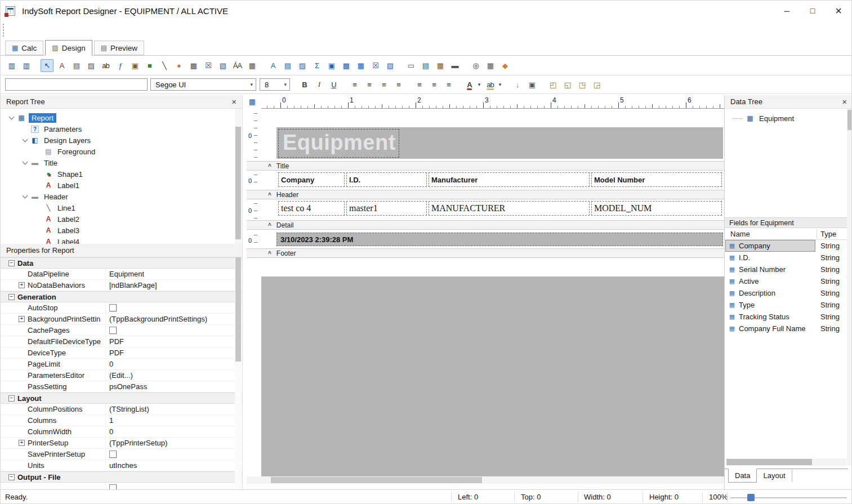 The height and width of the screenshot is (504, 852). I want to click on checkbox, so click(113, 454).